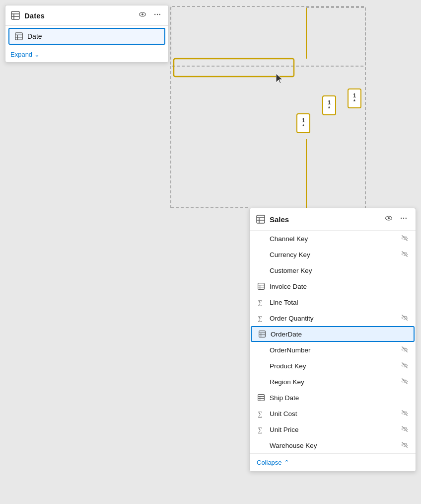 The height and width of the screenshot is (504, 421). I want to click on dates-panel-footer: Expand ⌄, so click(87, 55).